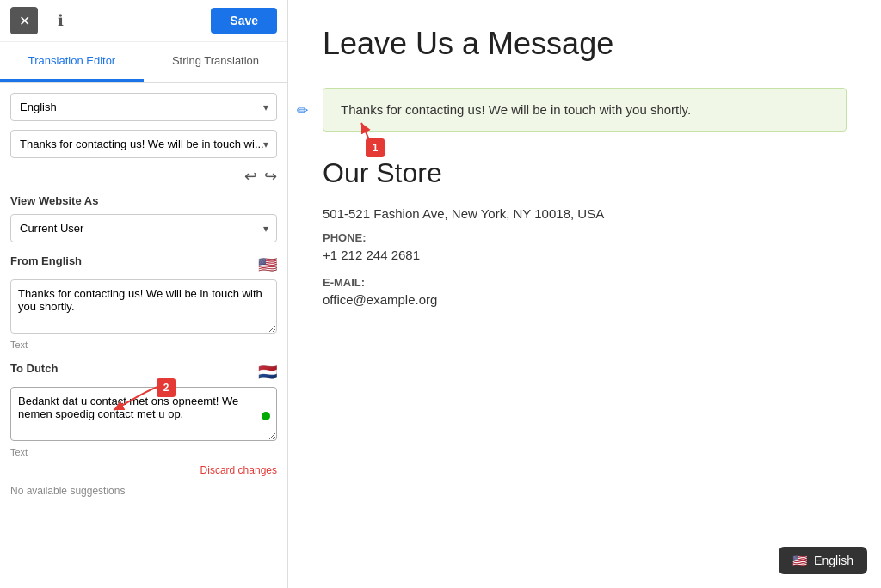 The width and height of the screenshot is (881, 588). I want to click on view-as-dropdown: Current User Guest, so click(144, 229).